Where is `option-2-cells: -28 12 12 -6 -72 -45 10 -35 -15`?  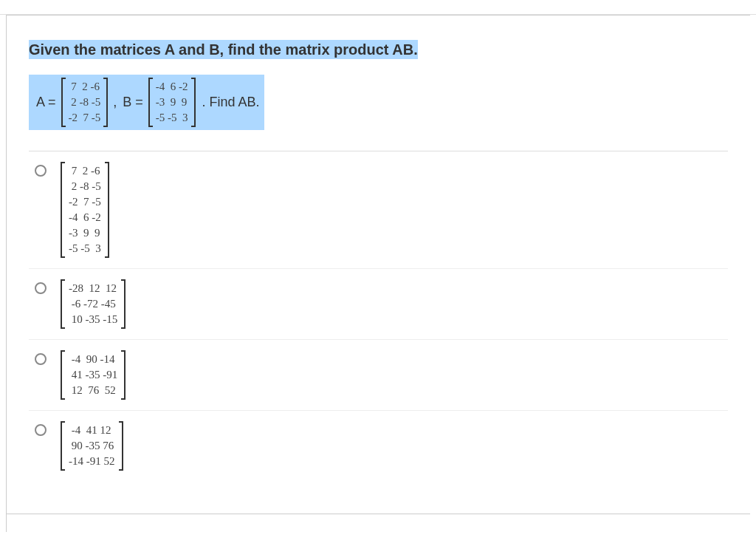 option-2-cells: -28 12 12 -6 -72 -45 10 -35 -15 is located at coordinates (93, 304).